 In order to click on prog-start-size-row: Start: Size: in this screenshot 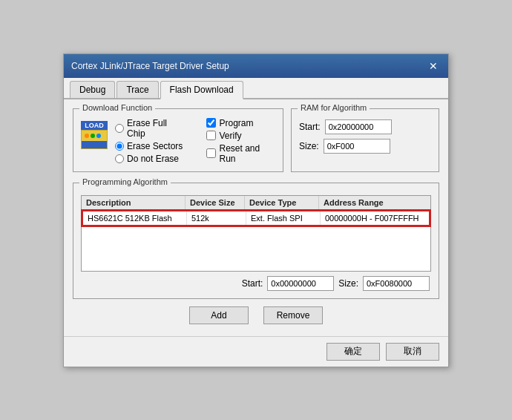, I will do `click(256, 283)`.